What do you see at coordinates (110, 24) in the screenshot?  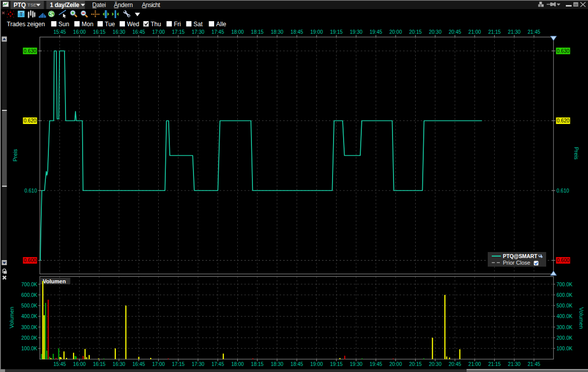 I see `svg-text: Tue` at bounding box center [110, 24].